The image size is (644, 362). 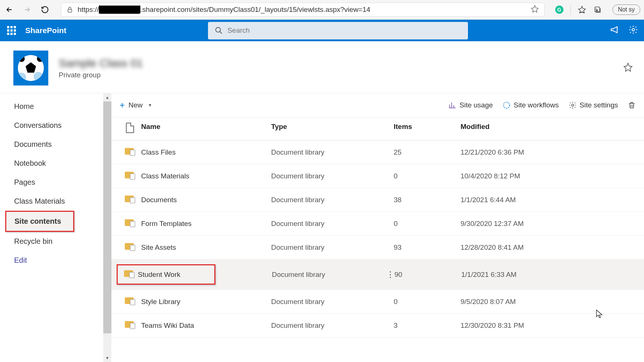 What do you see at coordinates (45, 10) in the screenshot?
I see `refresh-button` at bounding box center [45, 10].